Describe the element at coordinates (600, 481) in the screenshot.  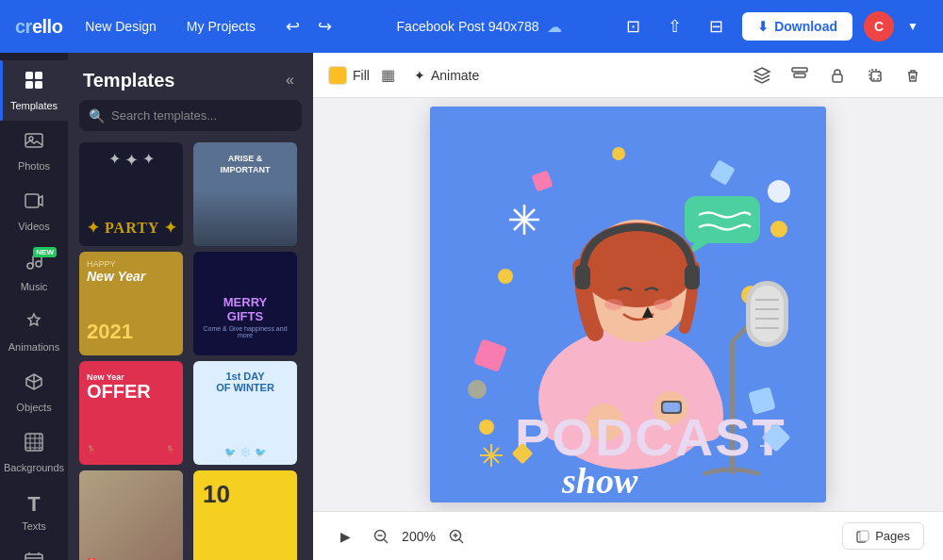
I see `svg-text: show` at that location.